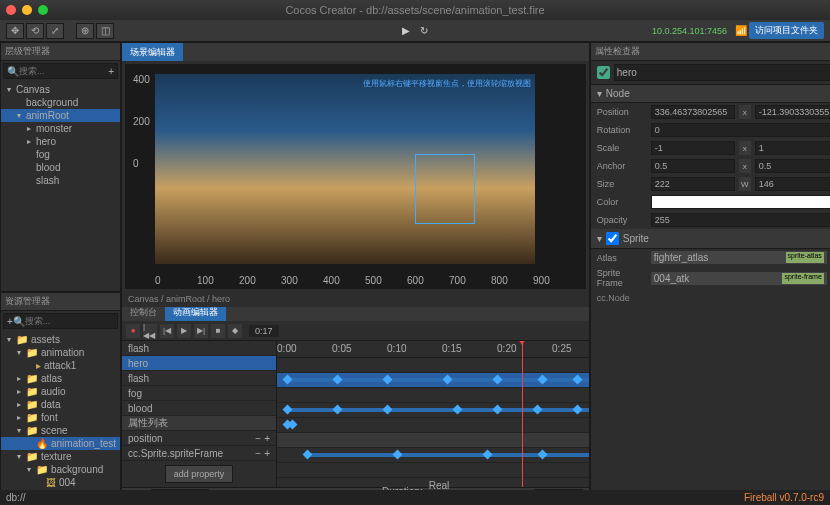 This screenshot has width=830, height=505. What do you see at coordinates (60, 392) in the screenshot?
I see `asset-item: ▸📁audio` at bounding box center [60, 392].